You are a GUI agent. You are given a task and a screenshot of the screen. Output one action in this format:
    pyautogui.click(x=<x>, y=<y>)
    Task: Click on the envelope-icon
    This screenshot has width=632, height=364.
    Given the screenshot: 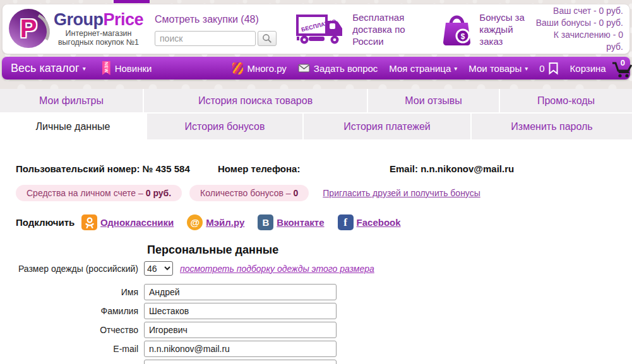 What is the action you would take?
    pyautogui.click(x=304, y=68)
    